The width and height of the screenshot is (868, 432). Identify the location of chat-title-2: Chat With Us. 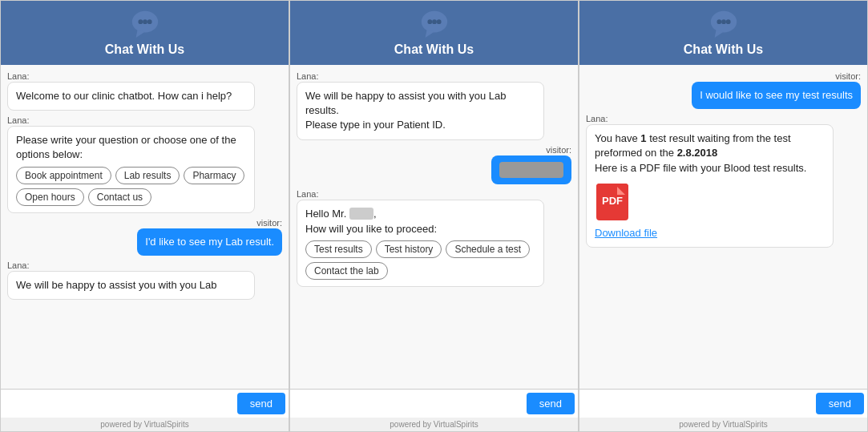
(434, 50).